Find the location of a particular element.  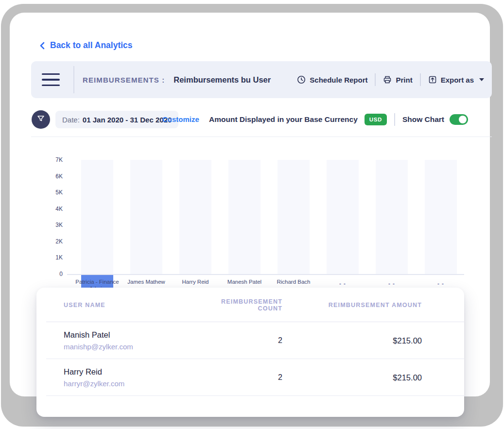

date-range-filter: Date: 01 Jan 2020 - 31 Dec 2020 is located at coordinates (117, 120).